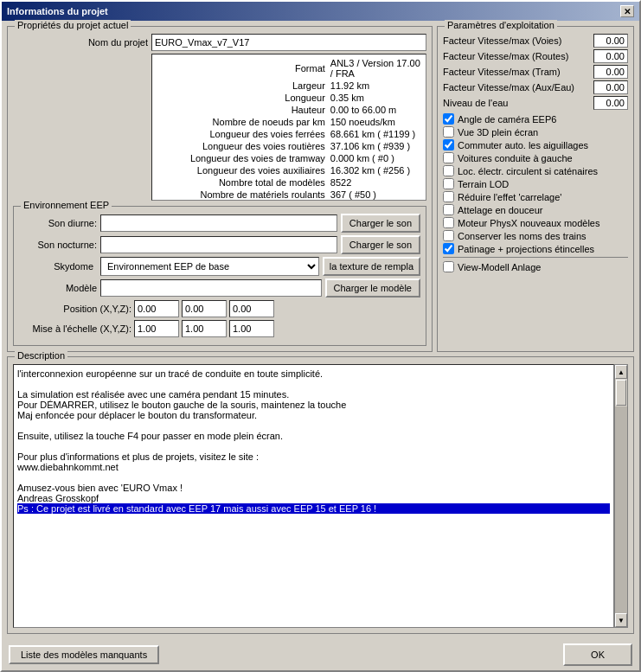 The height and width of the screenshot is (672, 641). I want to click on checkbox-label-cb8: Attelage en douceur, so click(500, 210).